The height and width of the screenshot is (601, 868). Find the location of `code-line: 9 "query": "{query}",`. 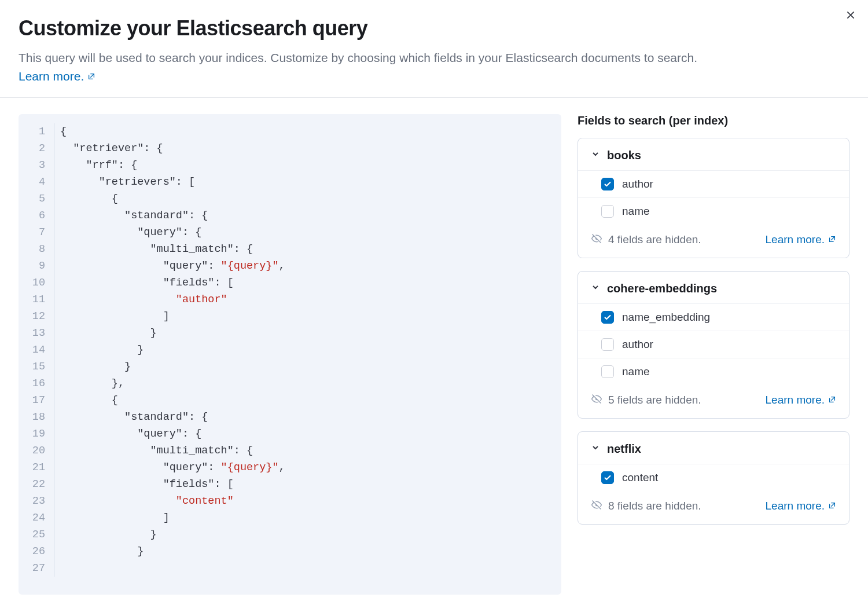

code-line: 9 "query": "{query}", is located at coordinates (290, 266).